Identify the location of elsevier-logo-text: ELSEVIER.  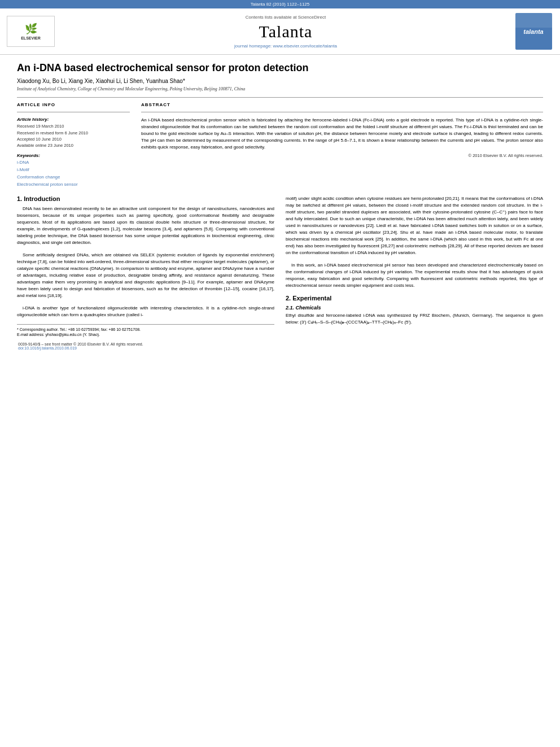
(30, 38).